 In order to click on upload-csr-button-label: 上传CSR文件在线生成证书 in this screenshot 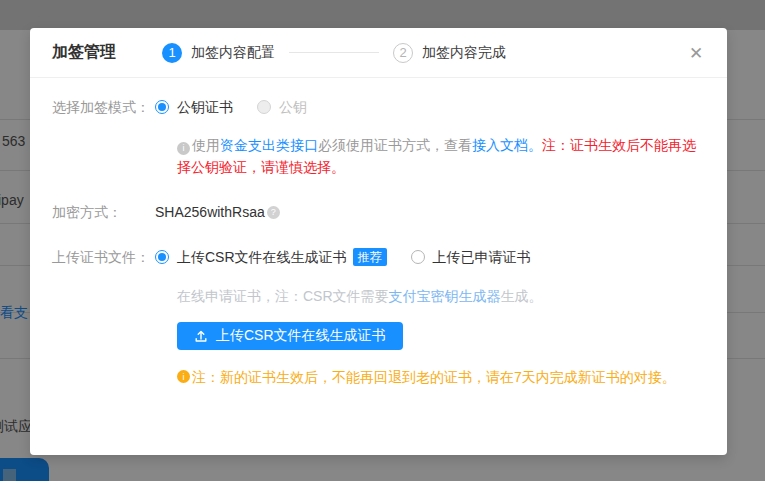, I will do `click(301, 336)`.